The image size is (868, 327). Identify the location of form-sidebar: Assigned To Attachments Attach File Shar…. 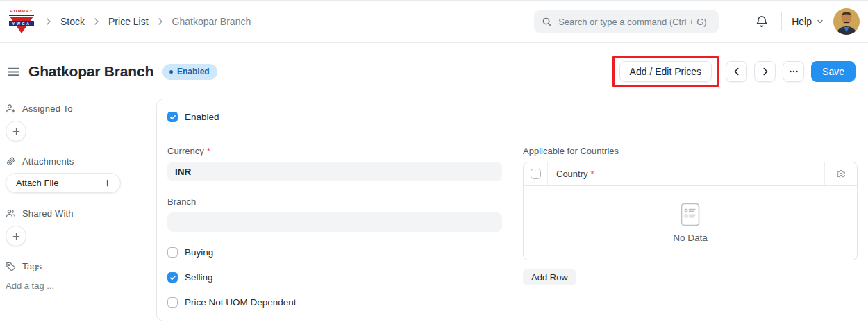
(78, 212).